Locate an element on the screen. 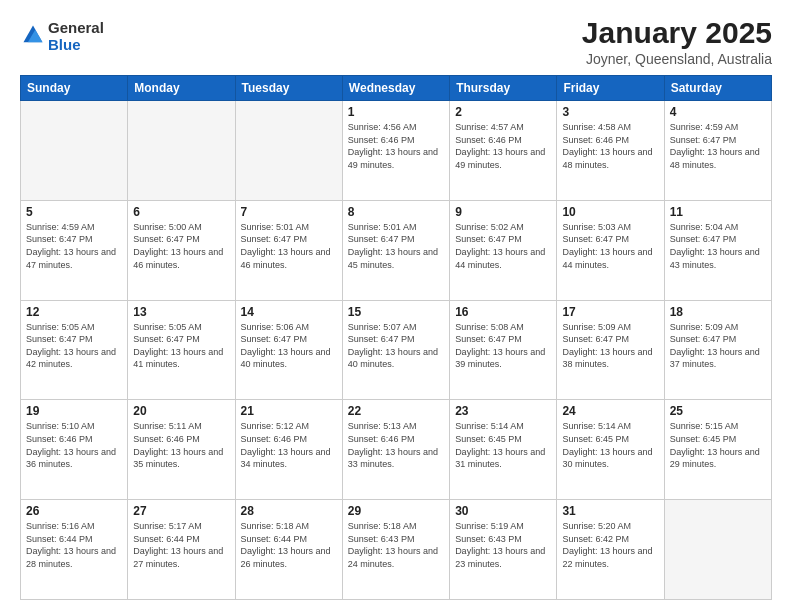 Image resolution: width=792 pixels, height=612 pixels. calendar-day-cell: 5Sunrise: 4:59 AM Sunset: 6:47 PM Daylig… is located at coordinates (74, 250).